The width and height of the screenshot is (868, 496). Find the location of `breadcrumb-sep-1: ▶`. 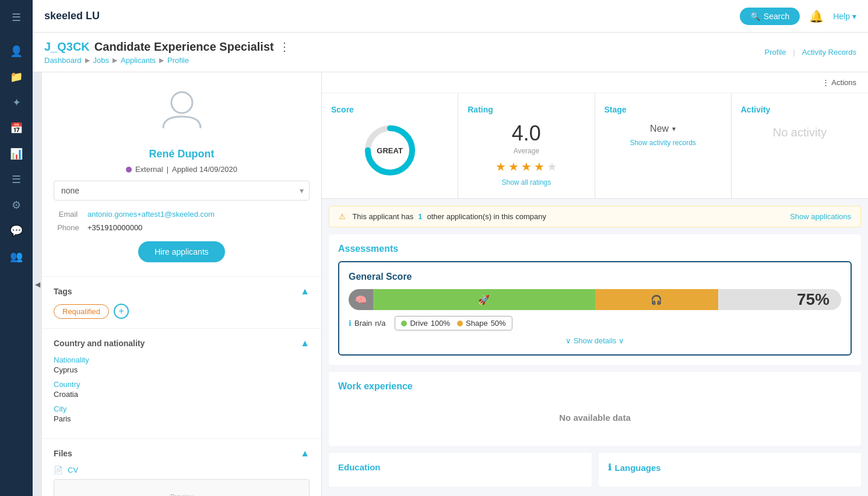

breadcrumb-sep-1: ▶ is located at coordinates (87, 61).